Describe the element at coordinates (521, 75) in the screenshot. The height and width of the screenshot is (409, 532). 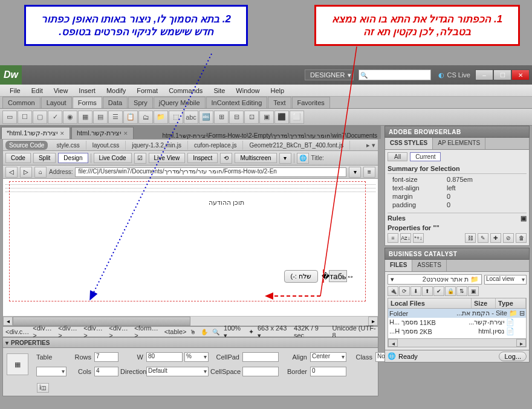
I see `close-button: ✕` at that location.